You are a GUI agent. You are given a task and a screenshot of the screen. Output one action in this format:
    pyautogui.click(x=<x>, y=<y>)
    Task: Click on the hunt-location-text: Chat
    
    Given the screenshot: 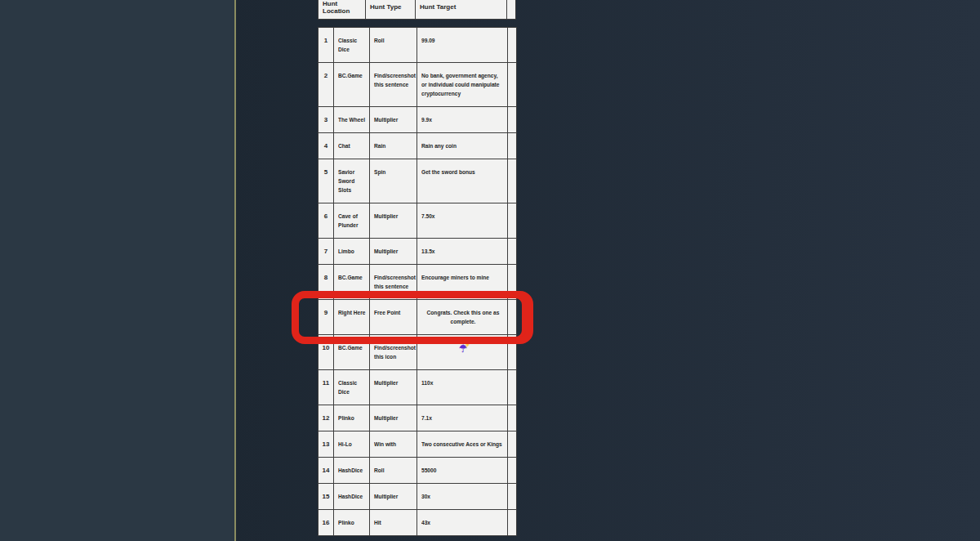 What is the action you would take?
    pyautogui.click(x=353, y=145)
    